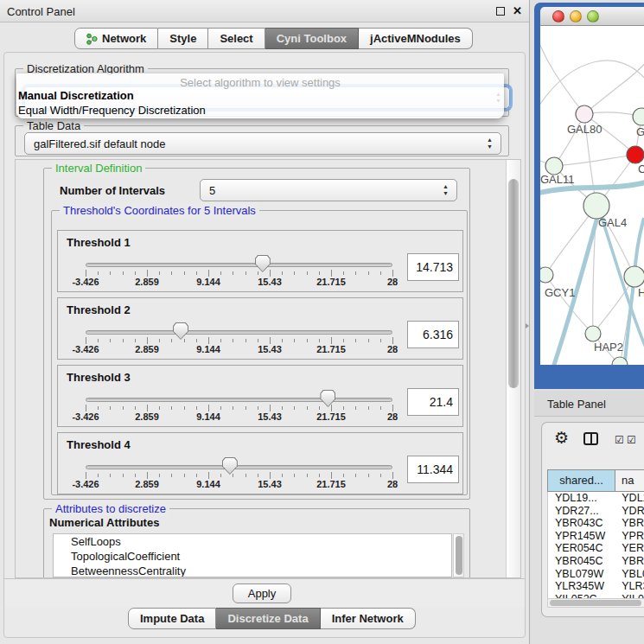 The width and height of the screenshot is (644, 644). Describe the element at coordinates (513, 368) in the screenshot. I see `settings-vertical-scrollbar` at that location.